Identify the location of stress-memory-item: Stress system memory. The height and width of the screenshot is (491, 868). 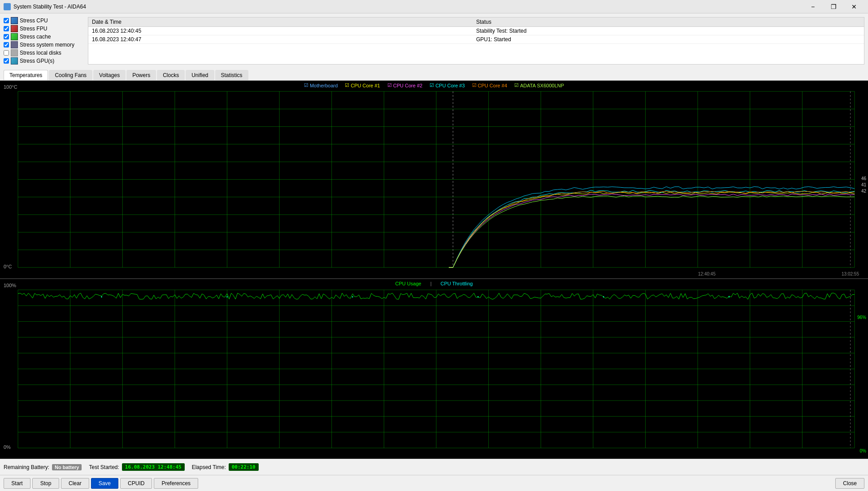
(44, 45).